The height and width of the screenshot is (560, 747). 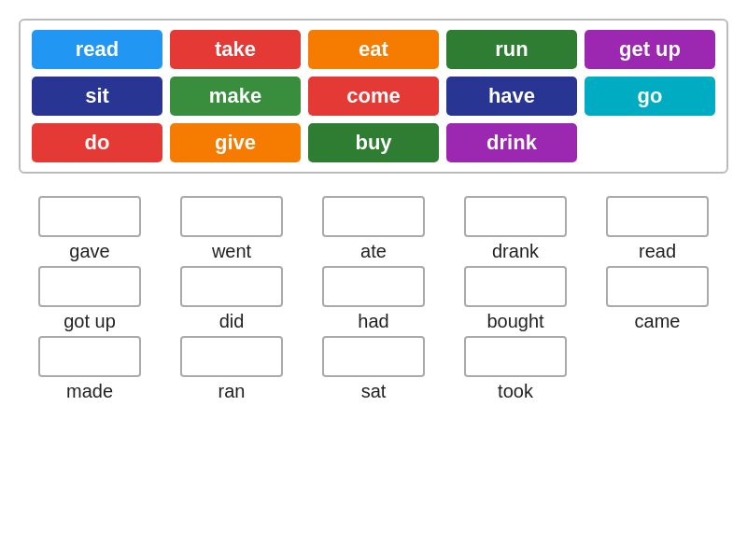 I want to click on word-tile-buy: buy, so click(x=374, y=143).